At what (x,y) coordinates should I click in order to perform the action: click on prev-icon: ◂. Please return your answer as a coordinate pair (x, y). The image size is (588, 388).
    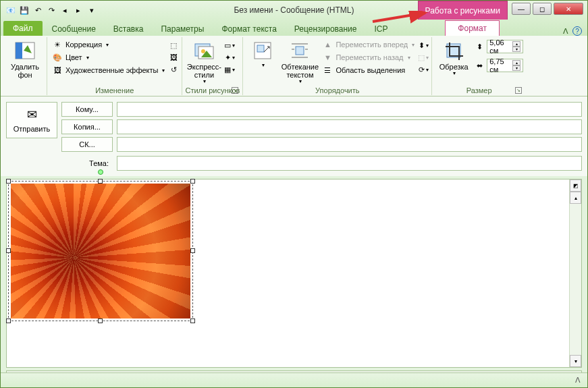
    Looking at the image, I should click on (65, 10).